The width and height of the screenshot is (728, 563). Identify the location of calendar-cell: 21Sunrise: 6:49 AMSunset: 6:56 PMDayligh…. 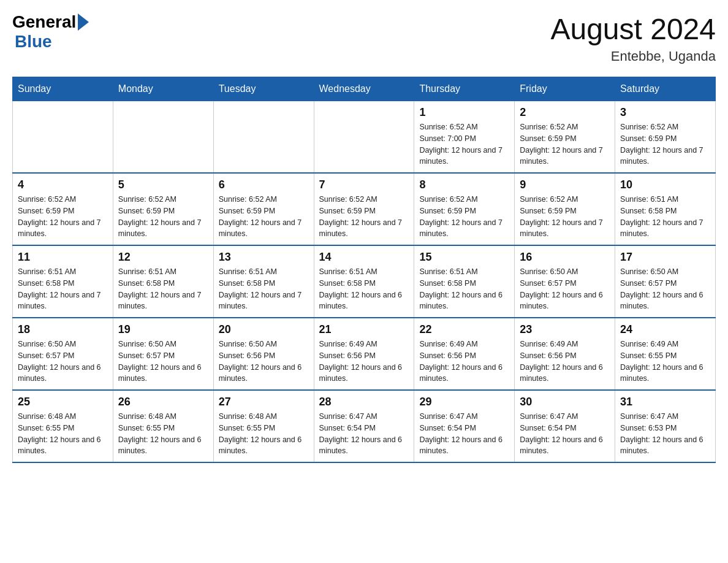
(364, 354).